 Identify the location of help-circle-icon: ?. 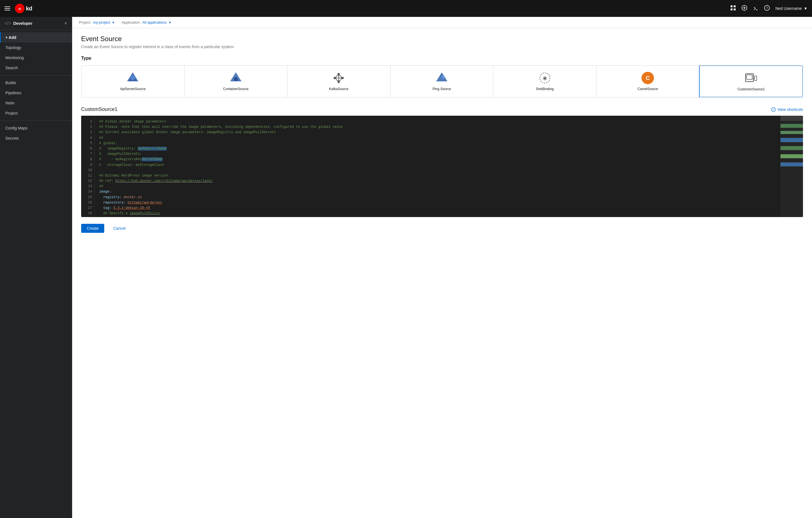
(774, 110).